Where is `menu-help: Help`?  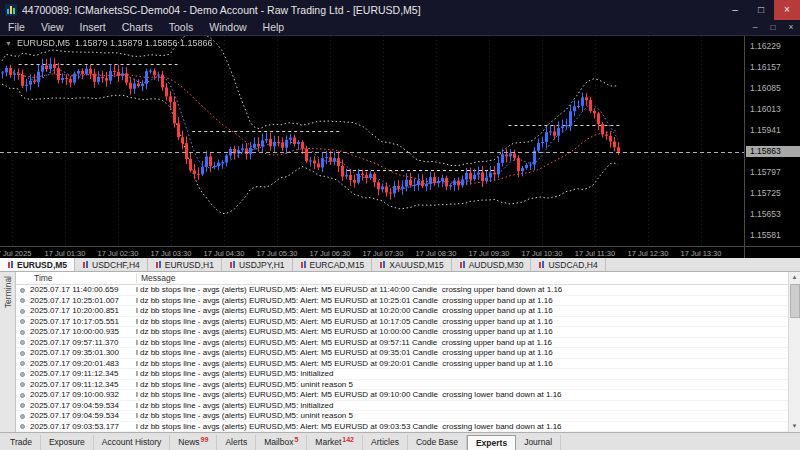 menu-help: Help is located at coordinates (274, 28).